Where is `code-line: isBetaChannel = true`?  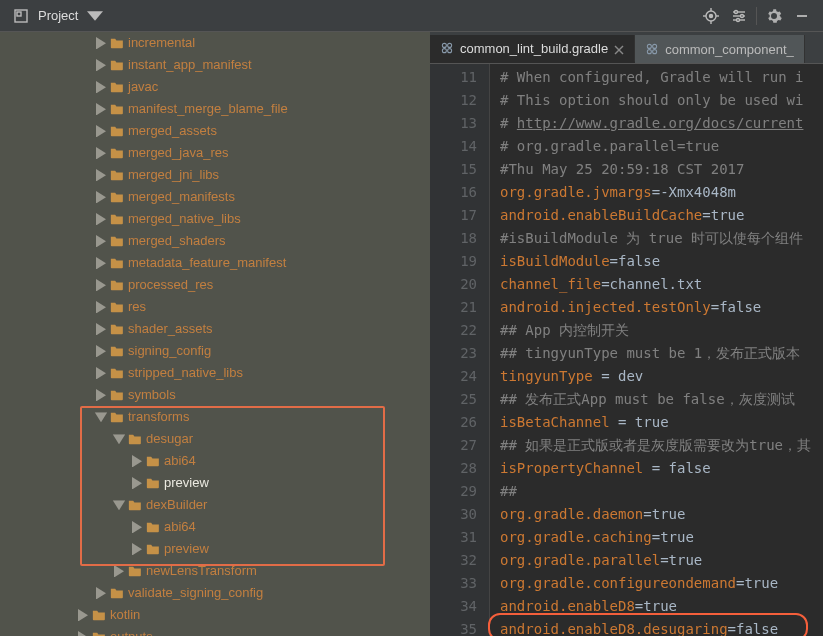
code-line: isBetaChannel = true is located at coordinates (662, 422).